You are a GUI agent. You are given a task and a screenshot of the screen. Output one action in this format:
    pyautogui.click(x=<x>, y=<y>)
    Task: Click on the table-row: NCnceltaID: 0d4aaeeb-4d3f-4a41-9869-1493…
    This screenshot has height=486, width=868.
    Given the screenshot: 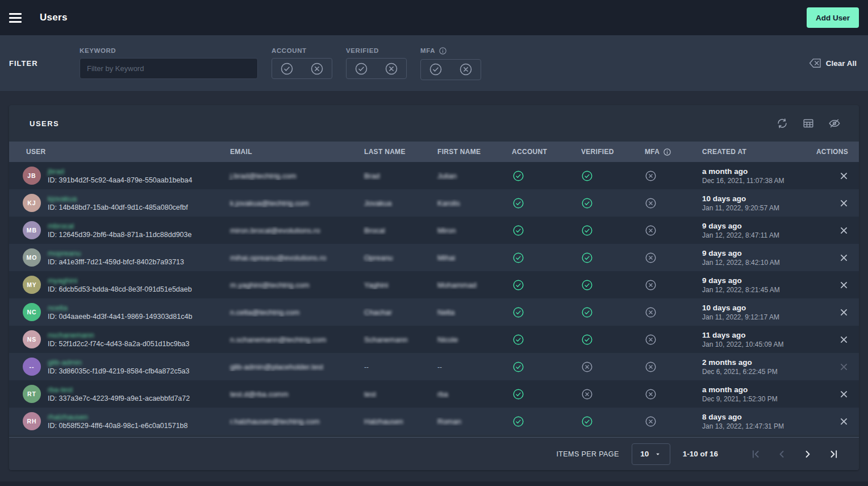 What is the action you would take?
    pyautogui.click(x=434, y=312)
    